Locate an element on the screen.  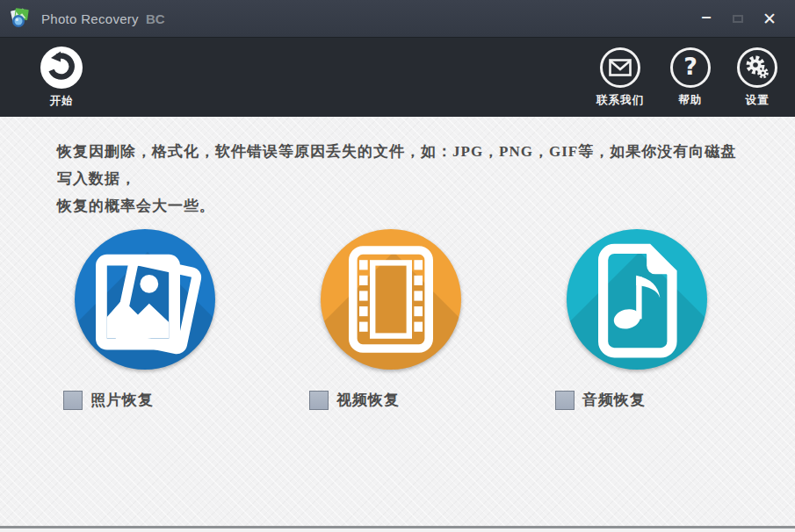
envelope-icon is located at coordinates (620, 68).